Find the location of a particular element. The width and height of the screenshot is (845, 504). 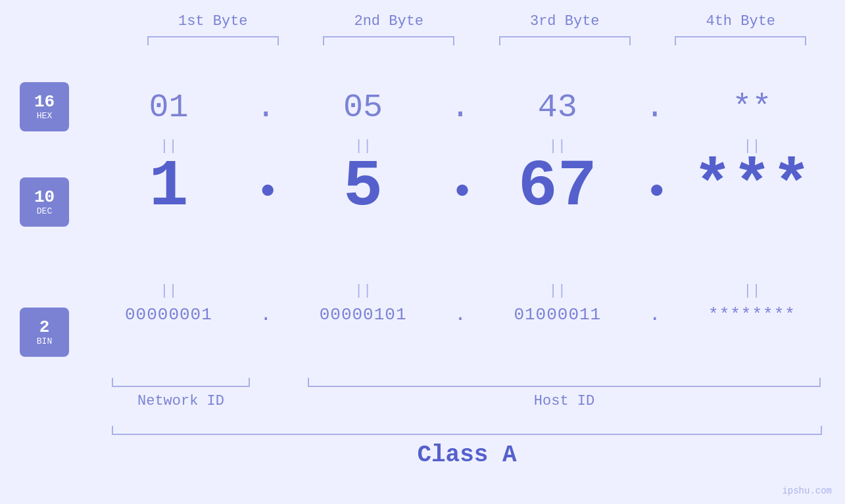

bin-val-2: 00000101 is located at coordinates (363, 315).